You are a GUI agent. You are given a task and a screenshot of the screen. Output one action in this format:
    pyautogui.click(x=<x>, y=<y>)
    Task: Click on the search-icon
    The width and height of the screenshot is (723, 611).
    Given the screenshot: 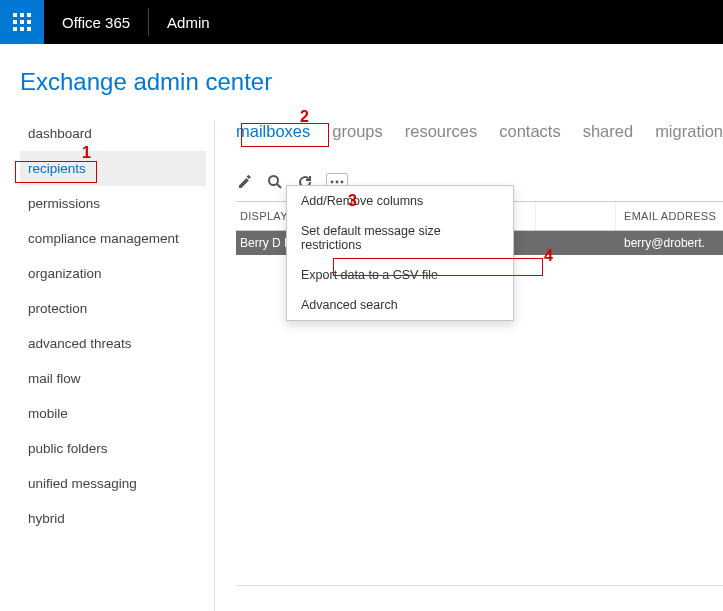 What is the action you would take?
    pyautogui.click(x=275, y=182)
    